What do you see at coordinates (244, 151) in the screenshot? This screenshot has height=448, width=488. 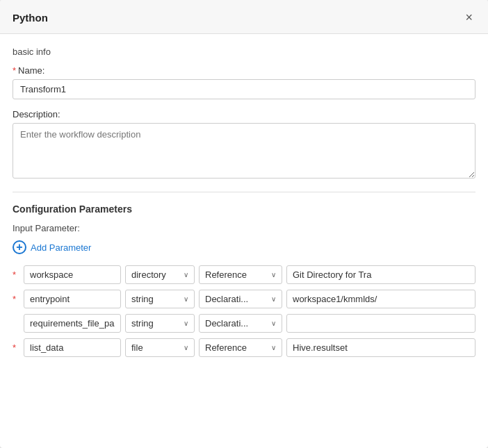 I see `description-textarea` at bounding box center [244, 151].